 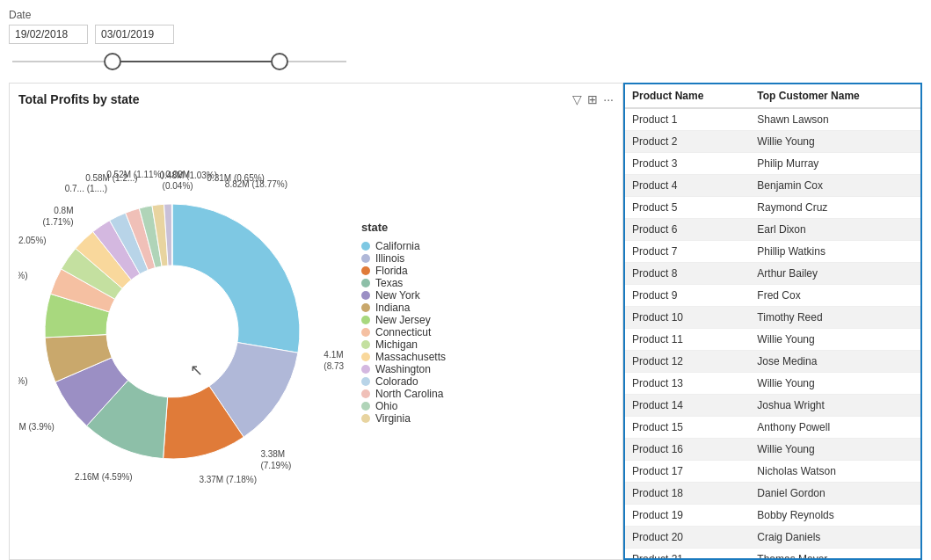 I want to click on table-row: Product 8Arthur Bailey, so click(x=773, y=274).